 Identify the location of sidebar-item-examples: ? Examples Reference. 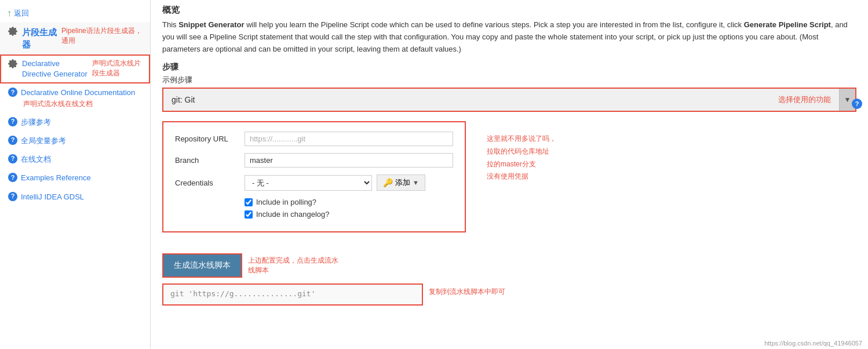
(75, 178).